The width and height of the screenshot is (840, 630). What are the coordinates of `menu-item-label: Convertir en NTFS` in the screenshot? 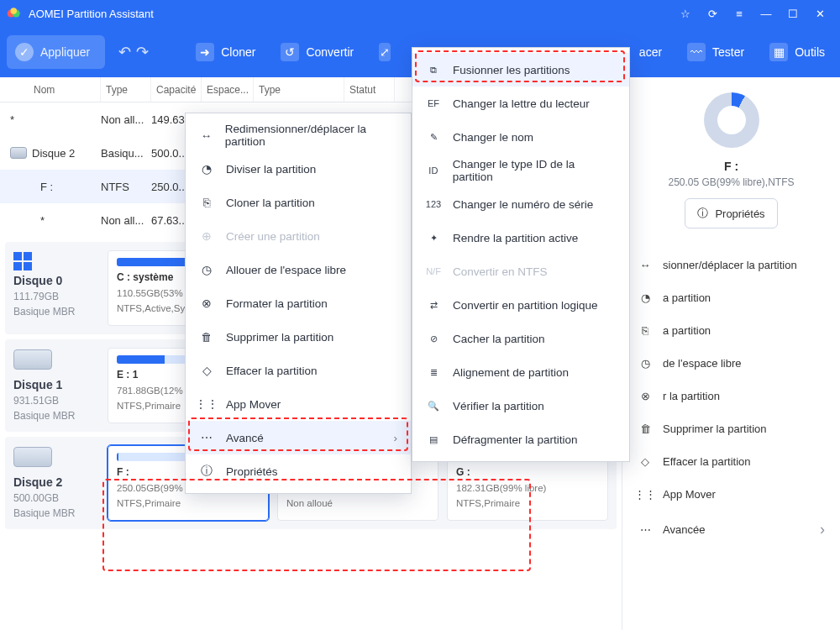 It's located at (501, 272).